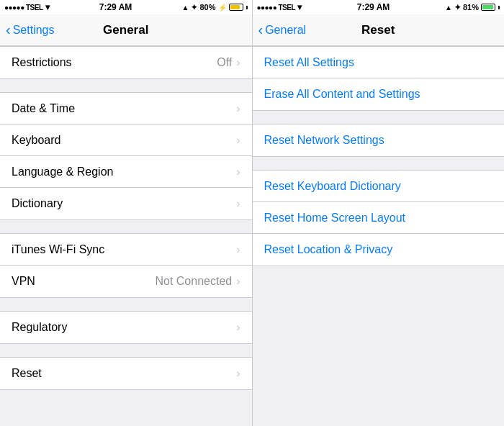  Describe the element at coordinates (126, 63) in the screenshot. I see `restrictions-group: Restrictions Off ›` at that location.